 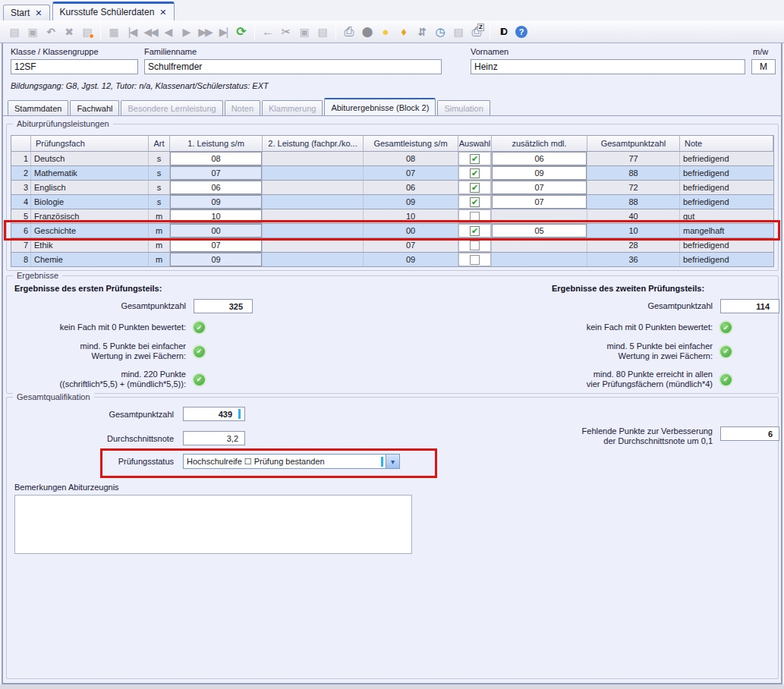 What do you see at coordinates (214, 414) in the screenshot?
I see `gesamtpunktzahl-field: 439` at bounding box center [214, 414].